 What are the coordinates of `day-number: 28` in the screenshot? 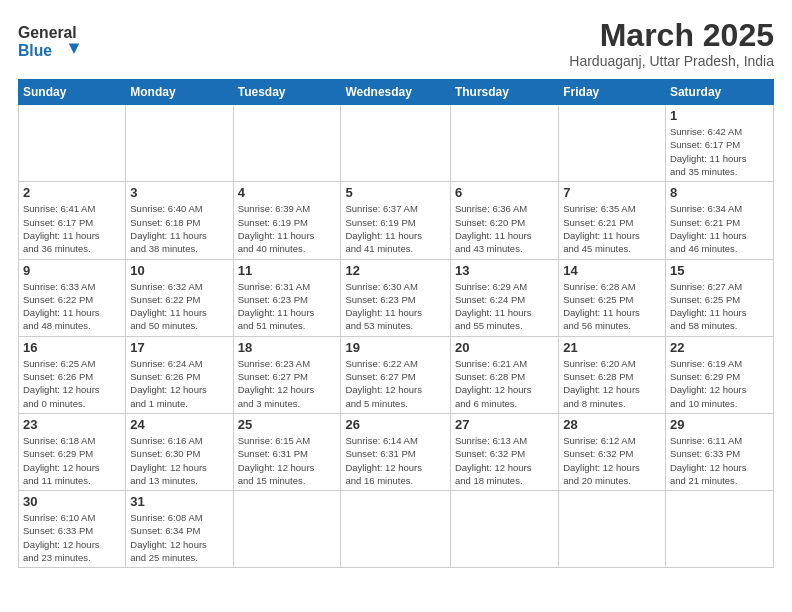 It's located at (612, 424).